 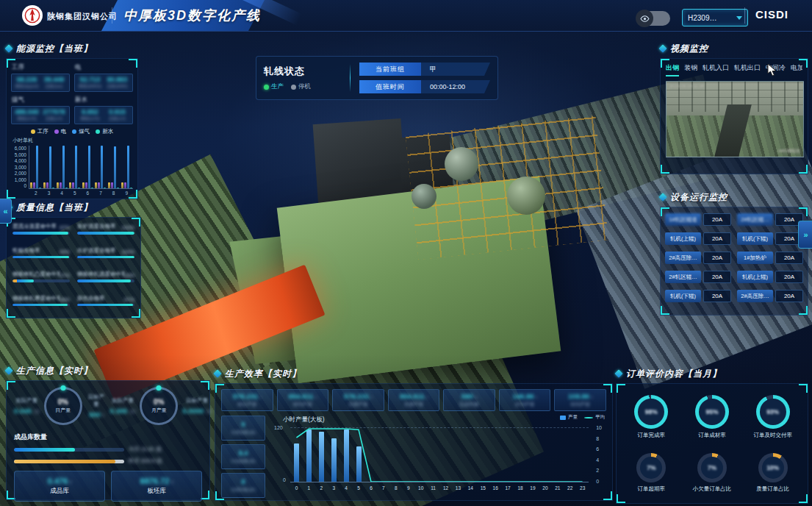 What do you see at coordinates (41, 279) in the screenshot?
I see `quality-item: 钢板终轧凸度命中率37%` at bounding box center [41, 279].